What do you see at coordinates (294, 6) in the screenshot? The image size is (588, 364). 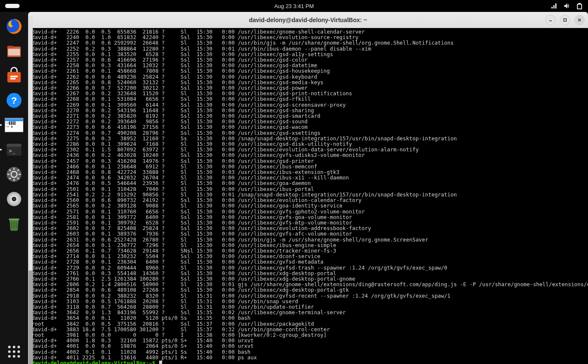 I see `topbar: Aug 23 3:41 PM` at bounding box center [294, 6].